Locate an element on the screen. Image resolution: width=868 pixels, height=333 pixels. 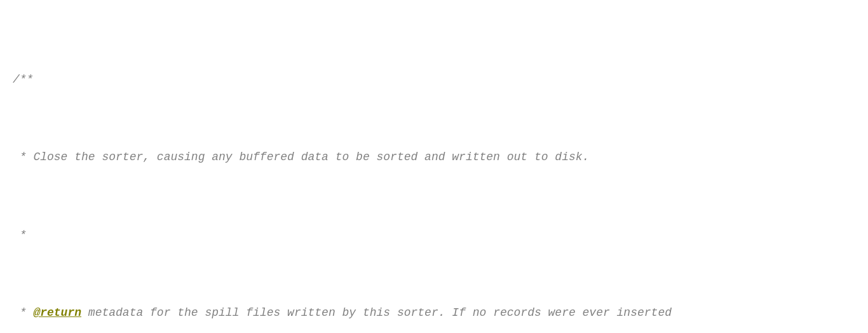
comment-text: * Close the sorter, causing any buffered… is located at coordinates (301, 157).